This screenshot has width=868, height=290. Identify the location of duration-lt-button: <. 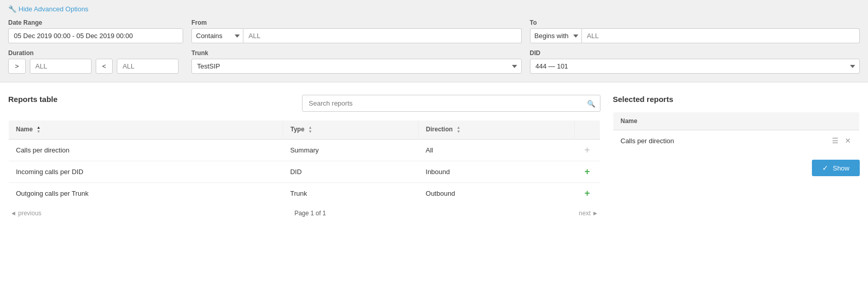
(104, 66).